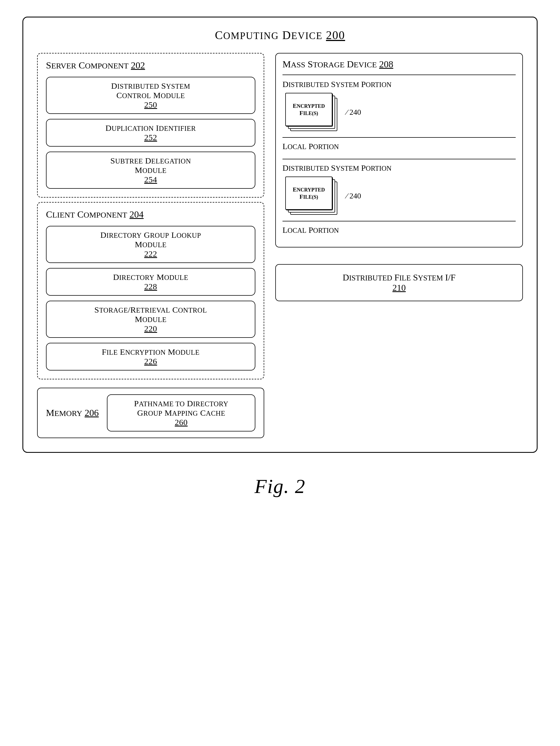 The image size is (560, 746). What do you see at coordinates (150, 138) in the screenshot?
I see `module-dup-id-num: 252` at bounding box center [150, 138].